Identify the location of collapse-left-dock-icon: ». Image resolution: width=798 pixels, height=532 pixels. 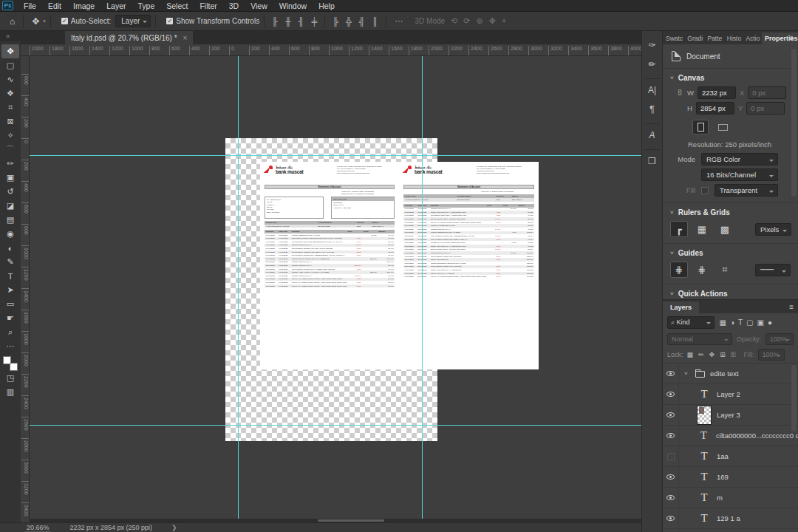
(7, 36).